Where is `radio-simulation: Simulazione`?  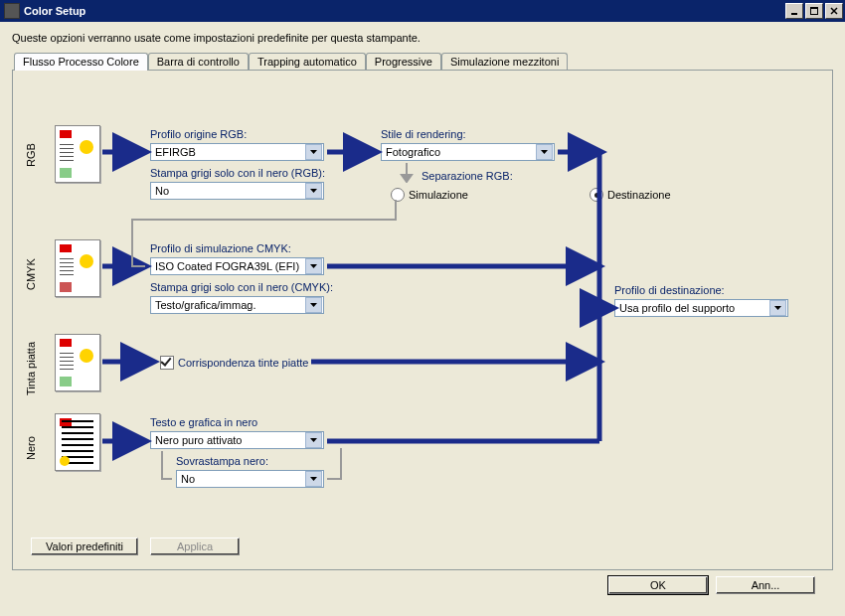
radio-simulation: Simulazione is located at coordinates (429, 195).